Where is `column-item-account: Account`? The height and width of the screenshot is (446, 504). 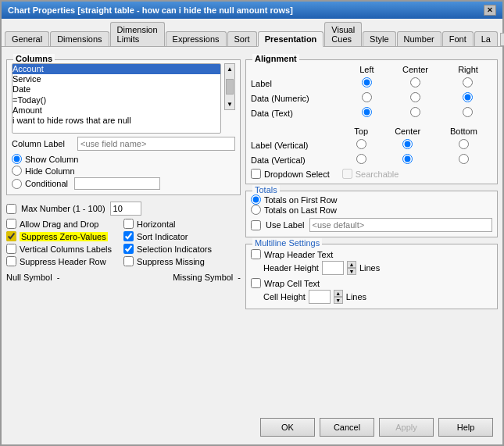
column-item-account: Account is located at coordinates (116, 69).